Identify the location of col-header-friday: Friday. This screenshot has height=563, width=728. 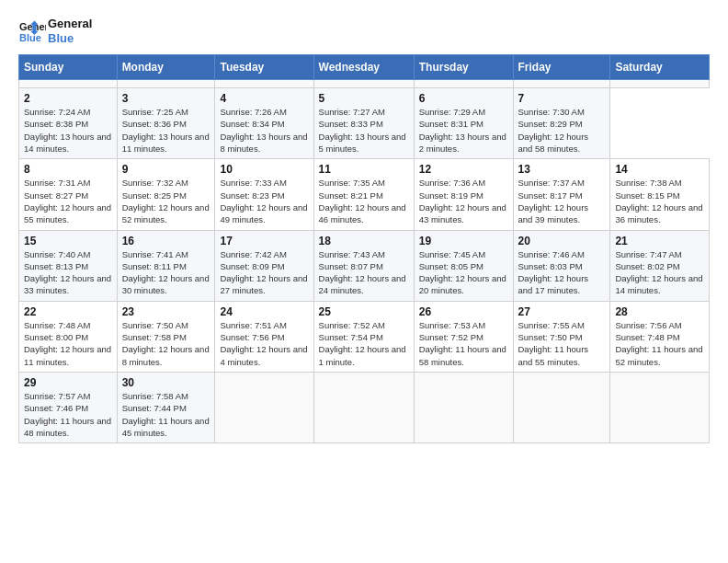
(562, 68).